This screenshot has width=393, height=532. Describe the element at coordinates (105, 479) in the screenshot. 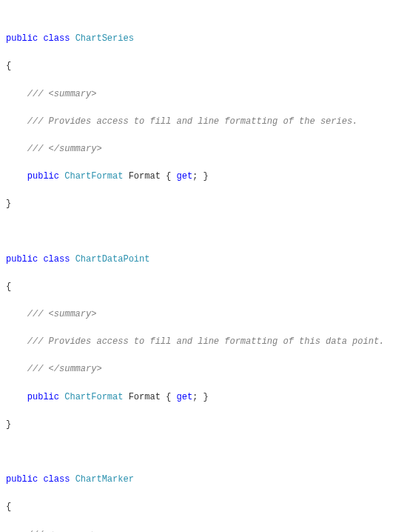

I see `type-name: ChartMarker` at that location.